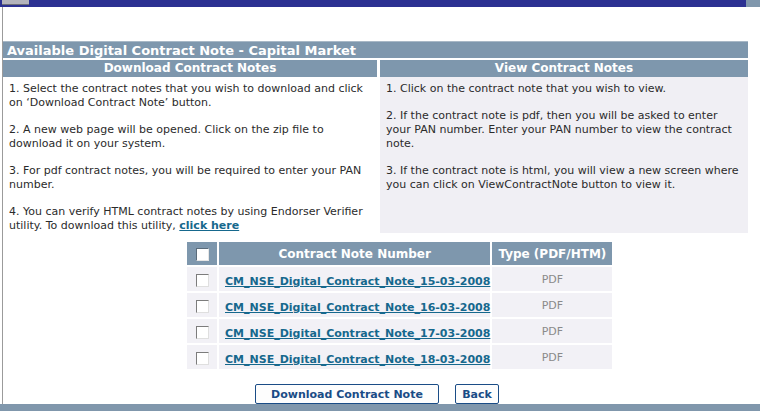  Describe the element at coordinates (358, 360) in the screenshot. I see `contract-note-link: CM_NSE_Digital_Contract_Note_18-03-2008` at that location.